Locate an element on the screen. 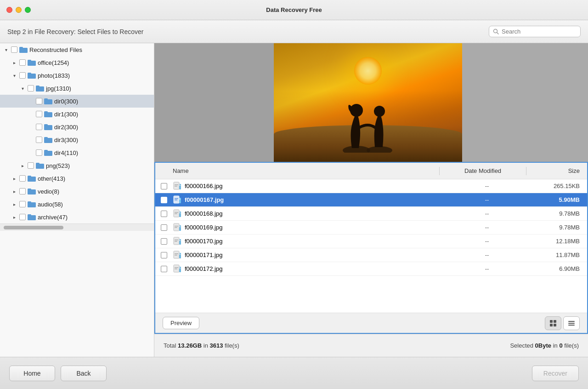 This screenshot has height=389, width=588. file-name: f00000171.jpg is located at coordinates (315, 255).